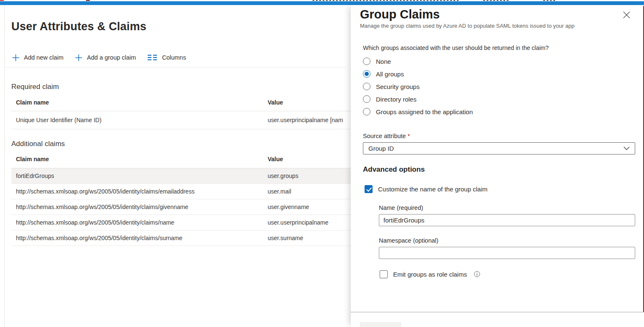  I want to click on radio-label: Directory roles, so click(396, 99).